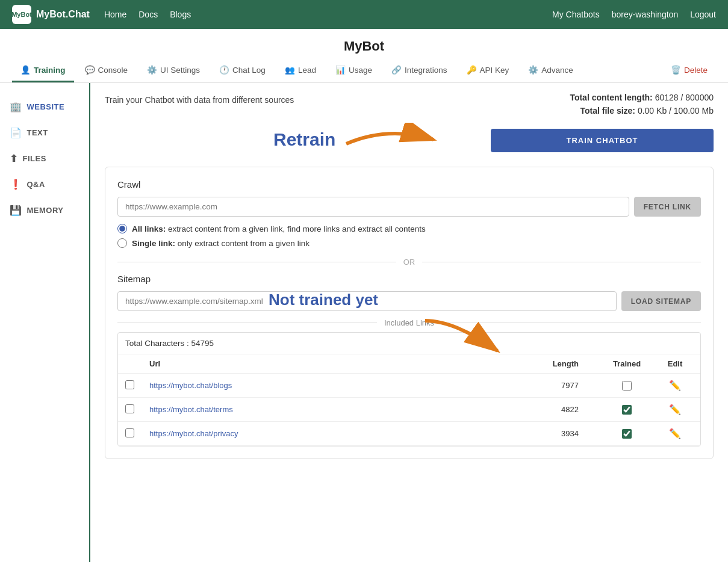 The height and width of the screenshot is (562, 728). I want to click on table-row: https://mybot.chat/terms 4822 ✏️, so click(409, 410).